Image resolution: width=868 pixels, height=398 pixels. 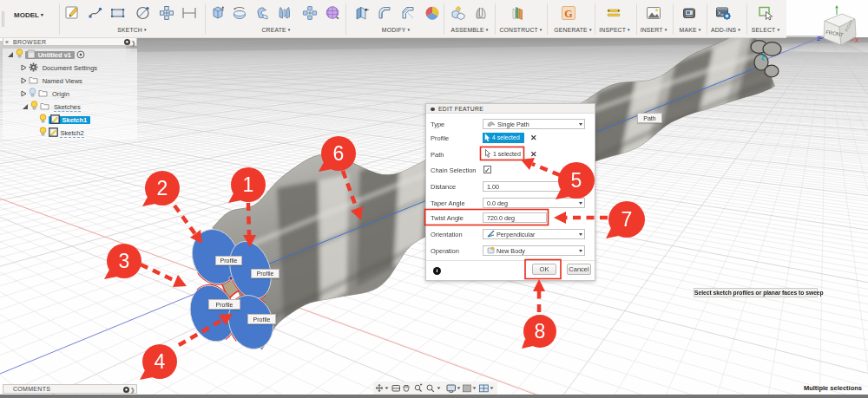 What do you see at coordinates (576, 180) in the screenshot?
I see `svg-text: 5` at bounding box center [576, 180].